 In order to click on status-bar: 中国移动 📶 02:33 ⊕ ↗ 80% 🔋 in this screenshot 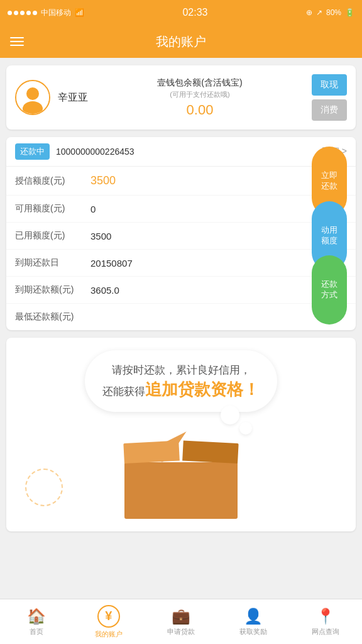, I will do `click(181, 13)`.